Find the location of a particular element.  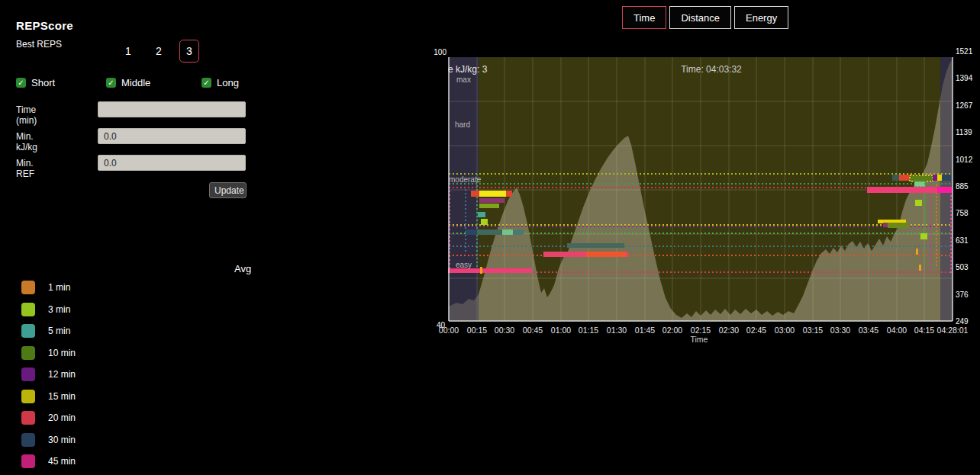

x-axis-tick-label: 00:45 is located at coordinates (533, 330).